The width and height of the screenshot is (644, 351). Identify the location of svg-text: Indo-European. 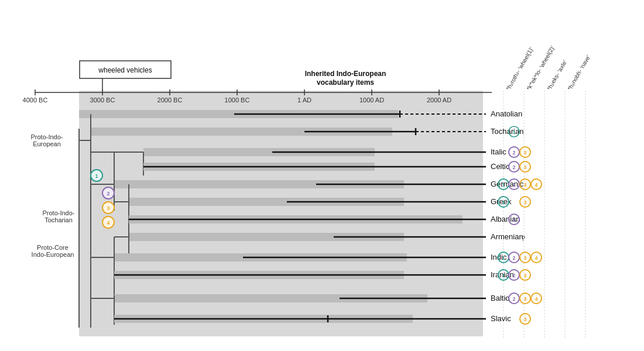
(53, 254).